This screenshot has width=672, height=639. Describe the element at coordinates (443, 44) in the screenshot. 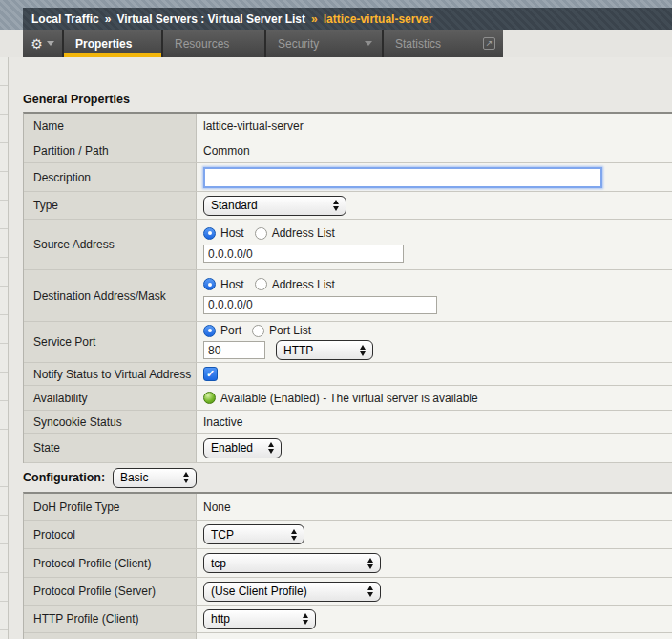

I see `tab-statistics: Statistics ↗` at that location.